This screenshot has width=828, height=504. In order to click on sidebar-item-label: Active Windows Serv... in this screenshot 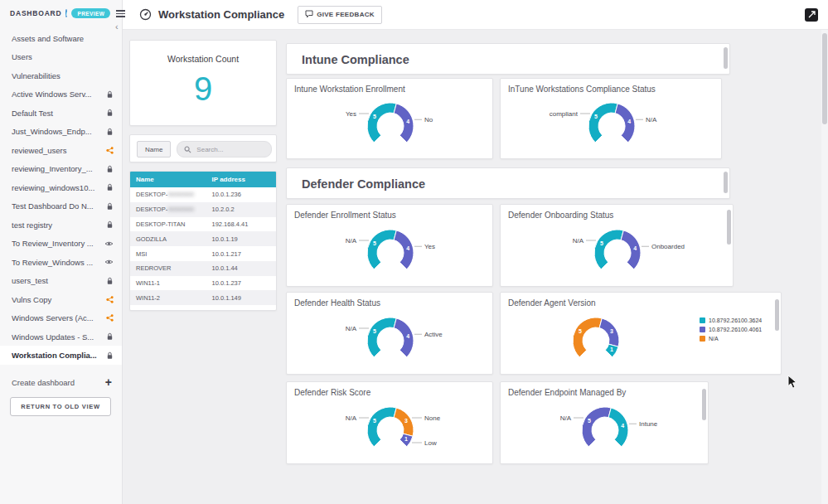, I will do `click(56, 94)`.